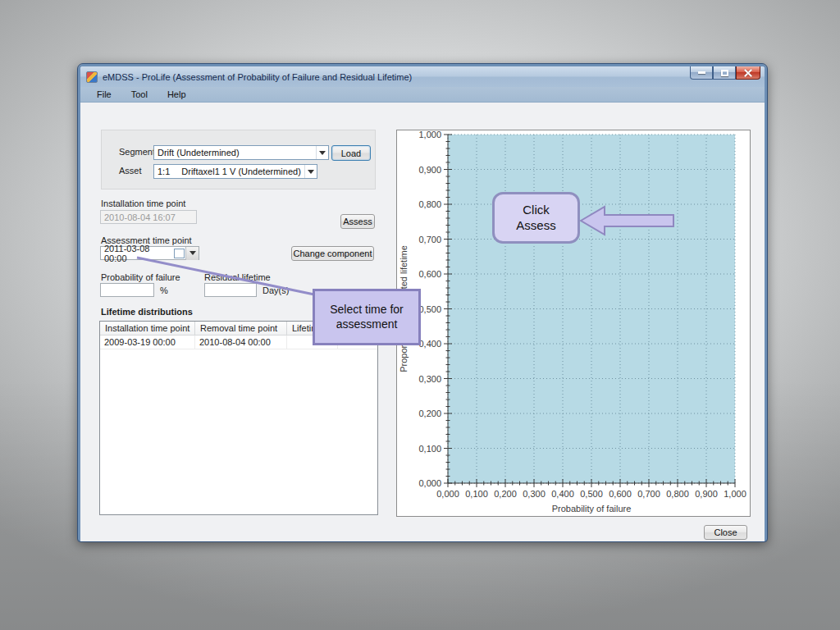  I want to click on load-button: Load, so click(351, 153).